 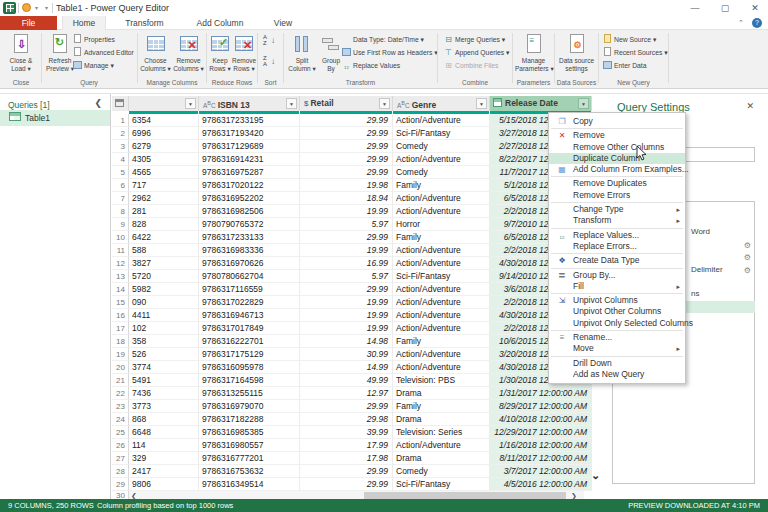 I want to click on cell: 8/29/2017 12:00:00 AM, so click(x=541, y=406).